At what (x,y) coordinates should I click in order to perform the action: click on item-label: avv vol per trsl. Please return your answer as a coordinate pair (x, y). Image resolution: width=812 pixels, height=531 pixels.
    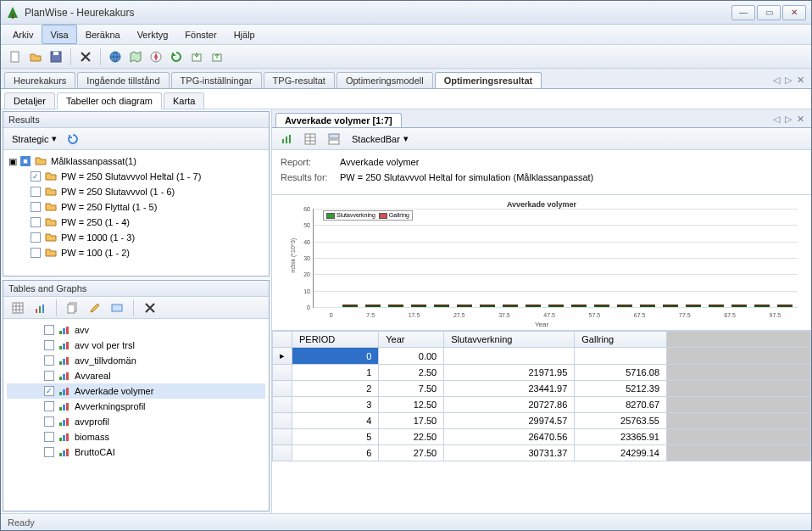
    Looking at the image, I should click on (105, 345).